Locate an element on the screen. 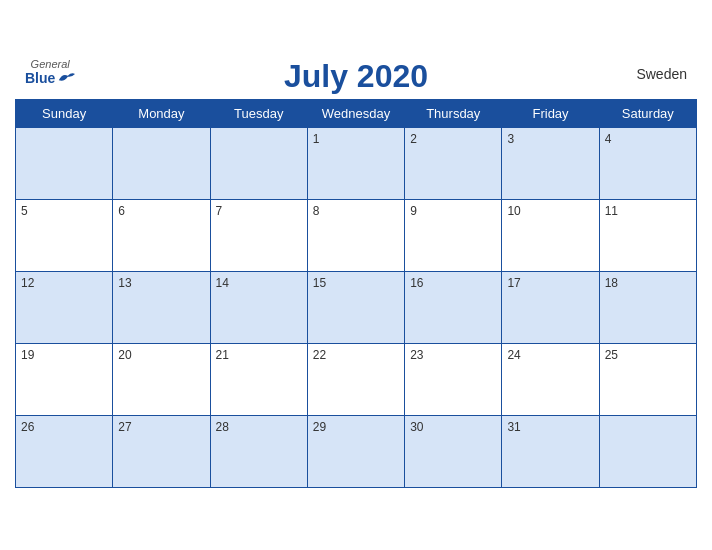 This screenshot has width=712, height=550. day-number-9: 9 is located at coordinates (414, 211).